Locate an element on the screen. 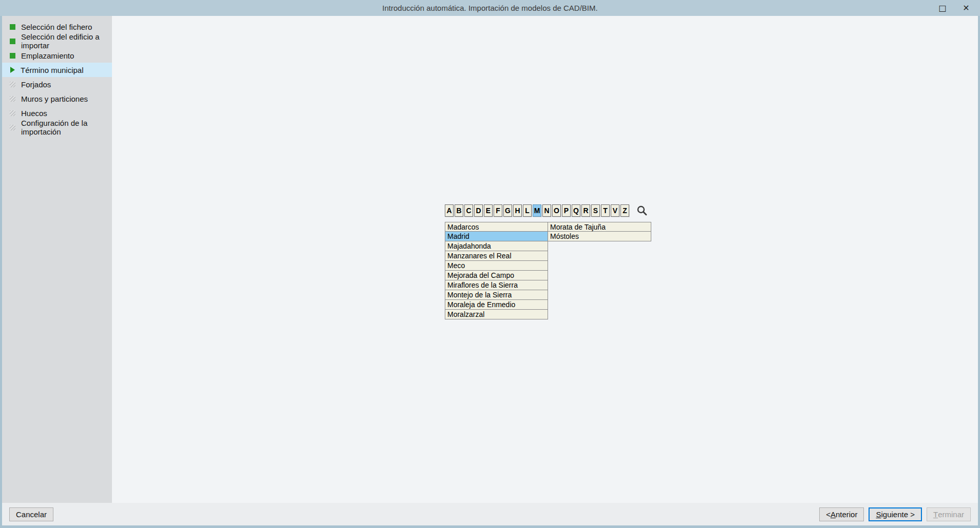 This screenshot has width=980, height=528. wizard-step-done: Selección del fichero is located at coordinates (57, 27).